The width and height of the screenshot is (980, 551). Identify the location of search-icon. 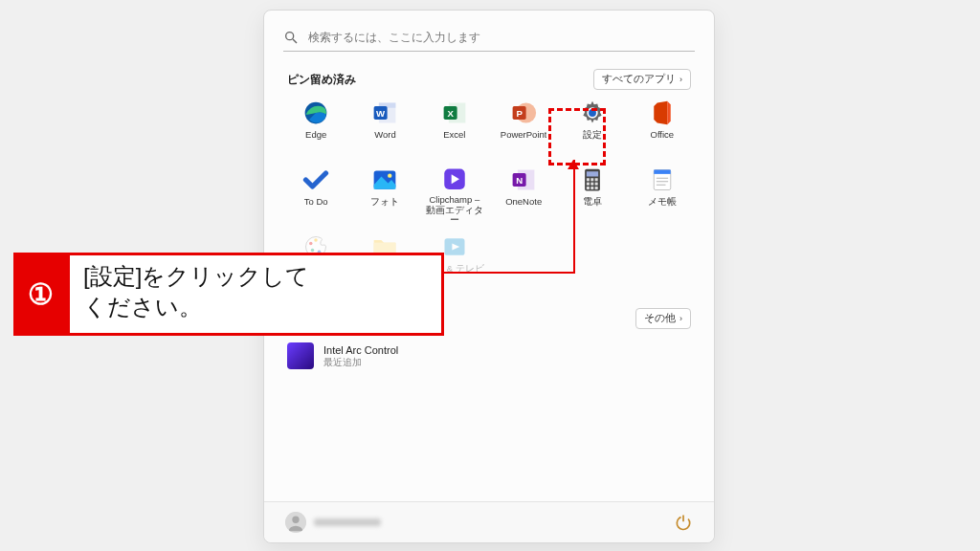
(291, 37).